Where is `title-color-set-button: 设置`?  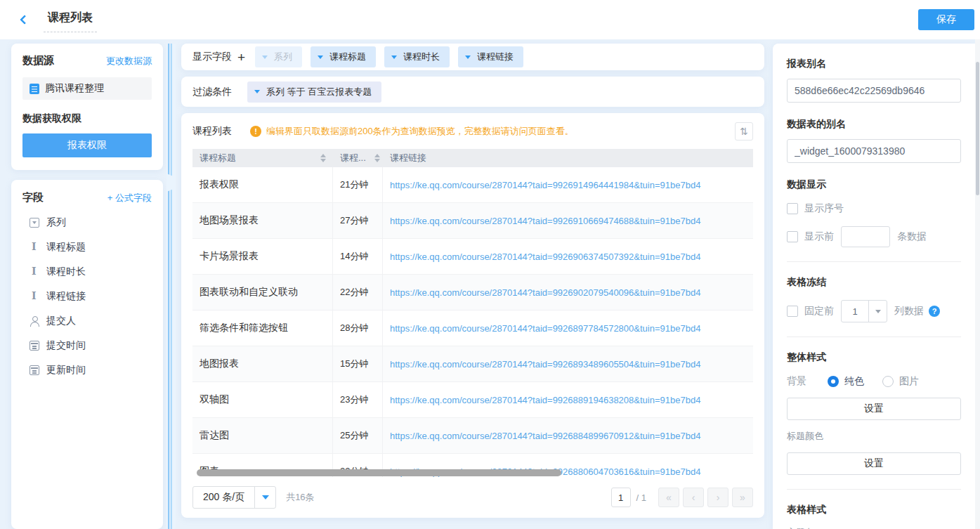
title-color-set-button: 设置 is located at coordinates (874, 464).